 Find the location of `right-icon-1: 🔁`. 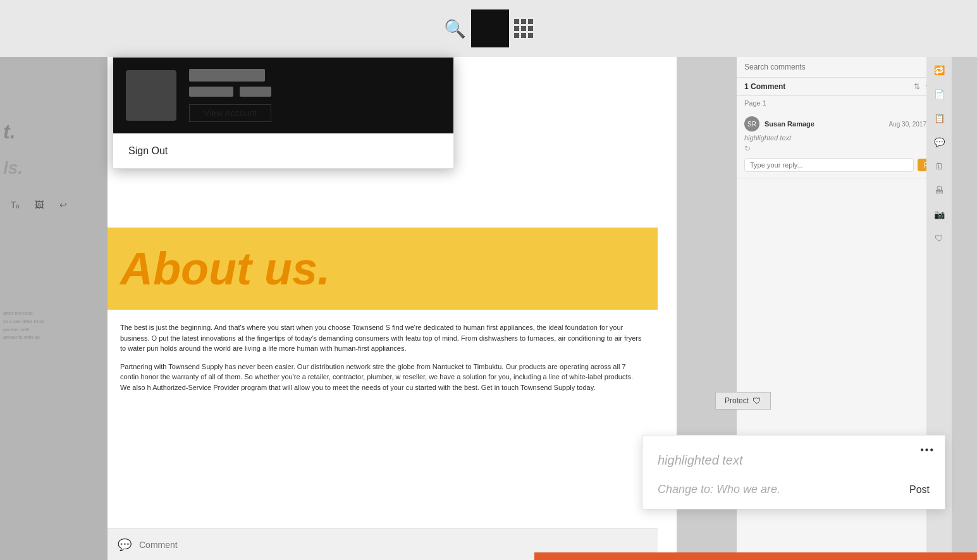

right-icon-1: 🔁 is located at coordinates (939, 70).